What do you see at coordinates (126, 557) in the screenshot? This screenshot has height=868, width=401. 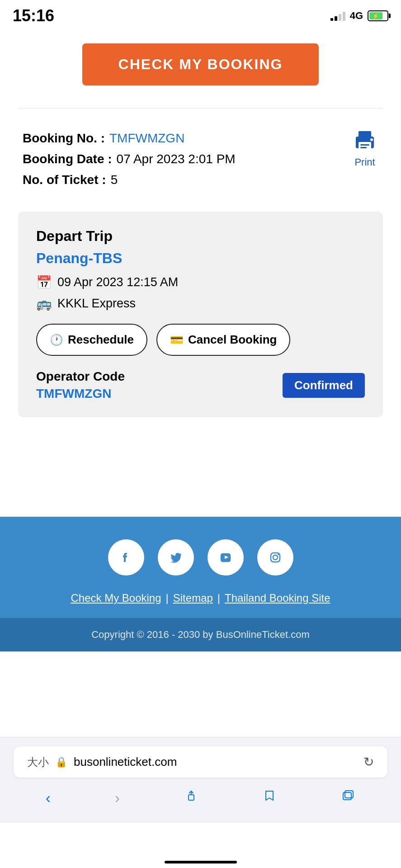 I see `facebook-icon` at bounding box center [126, 557].